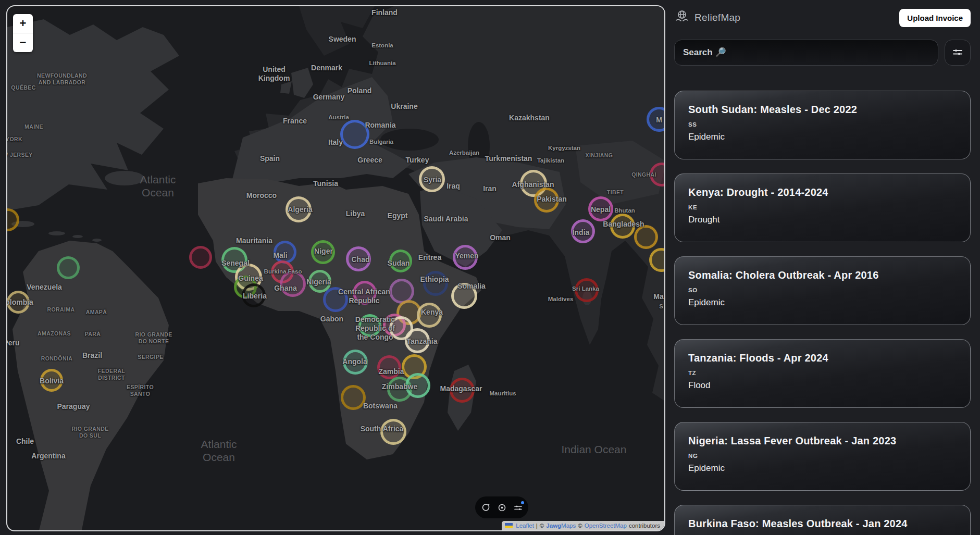 This screenshot has width=980, height=535. What do you see at coordinates (822, 373) in the screenshot?
I see `event-country-code: TZ` at bounding box center [822, 373].